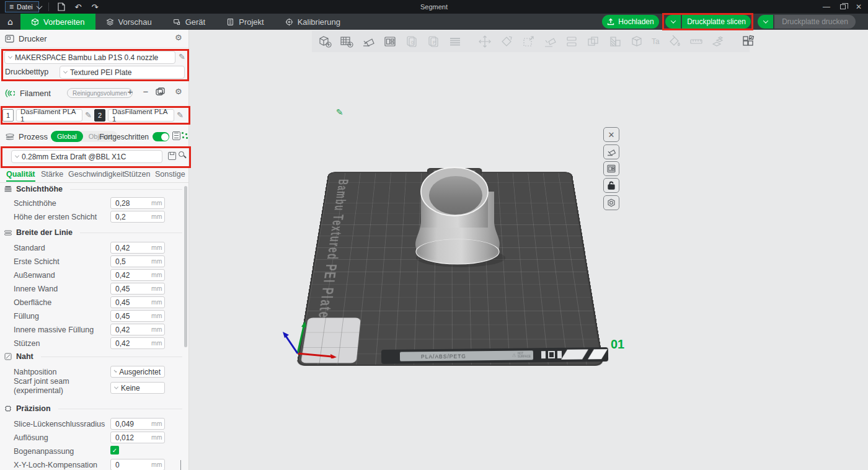  Describe the element at coordinates (455, 42) in the screenshot. I see `layers-icon` at that location.